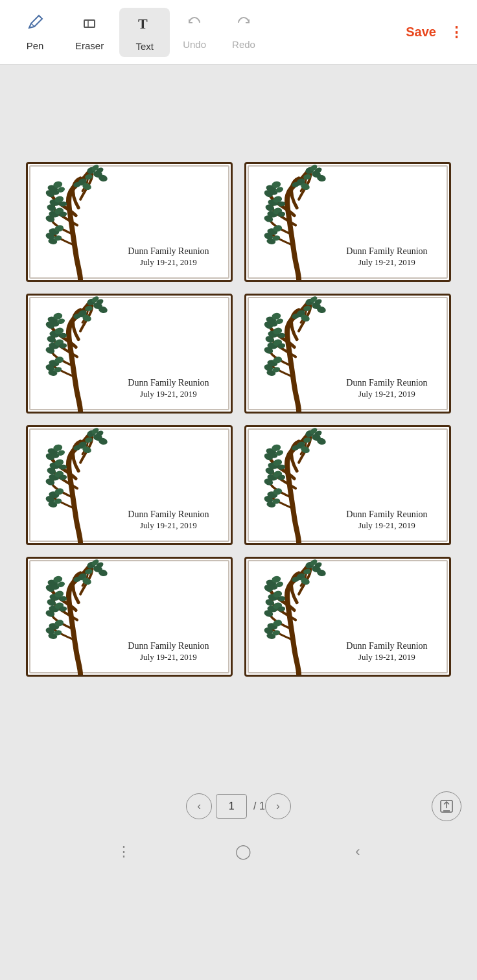 This screenshot has width=477, height=980. Describe the element at coordinates (278, 806) in the screenshot. I see `next-page-button: ›` at that location.